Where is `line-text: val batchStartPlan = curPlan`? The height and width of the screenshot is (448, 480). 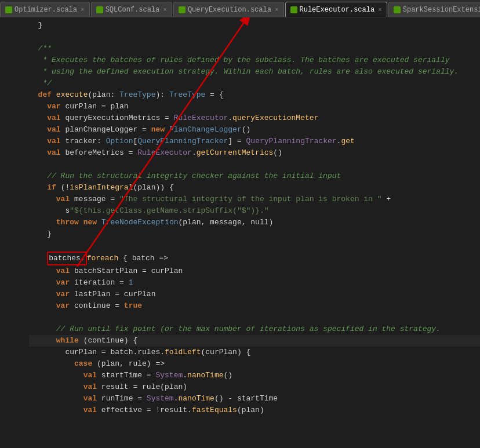 line-text: val batchStartPlan = curPlan is located at coordinates (254, 271).